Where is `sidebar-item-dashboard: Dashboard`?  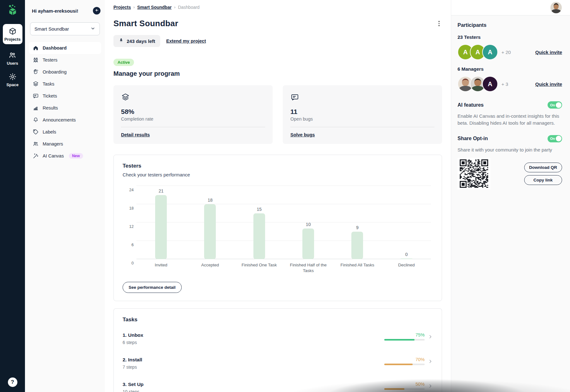 sidebar-item-dashboard: Dashboard is located at coordinates (65, 48).